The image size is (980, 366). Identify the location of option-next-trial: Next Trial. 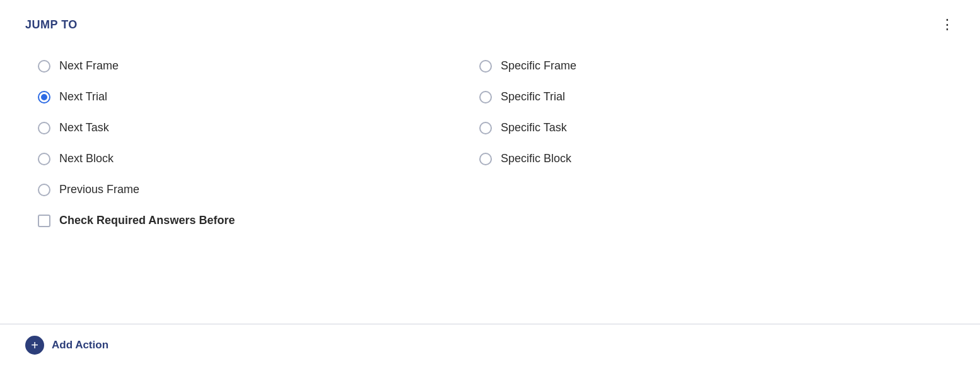
(259, 97).